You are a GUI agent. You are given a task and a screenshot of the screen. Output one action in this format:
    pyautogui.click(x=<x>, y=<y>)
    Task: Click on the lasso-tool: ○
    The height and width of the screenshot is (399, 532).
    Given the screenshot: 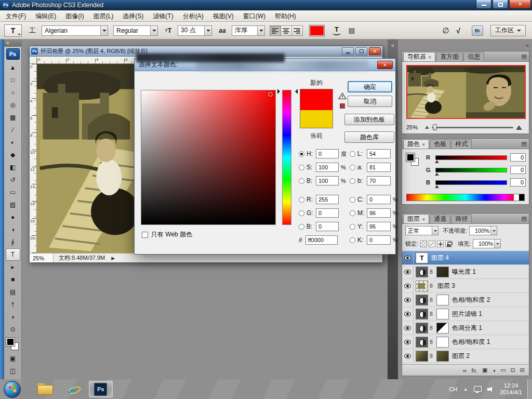 What is the action you would take?
    pyautogui.click(x=13, y=92)
    